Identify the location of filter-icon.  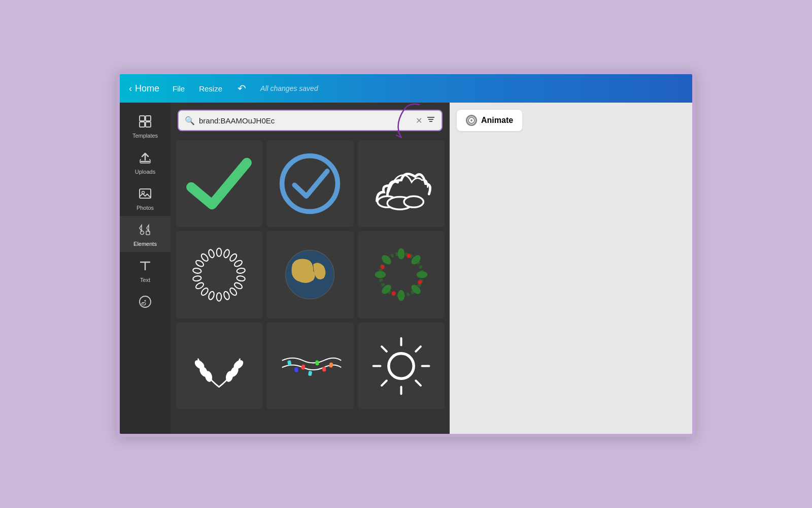
(431, 120).